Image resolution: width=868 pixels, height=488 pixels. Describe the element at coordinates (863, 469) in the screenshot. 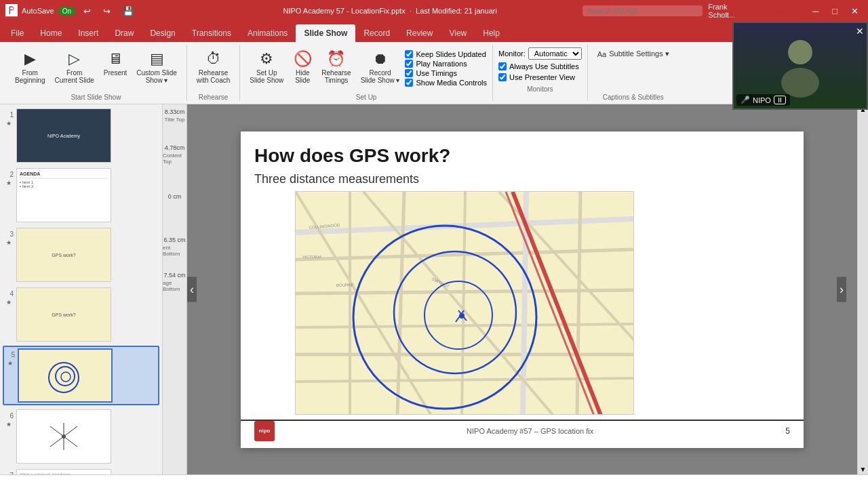

I see `scroll-down: ▼` at that location.